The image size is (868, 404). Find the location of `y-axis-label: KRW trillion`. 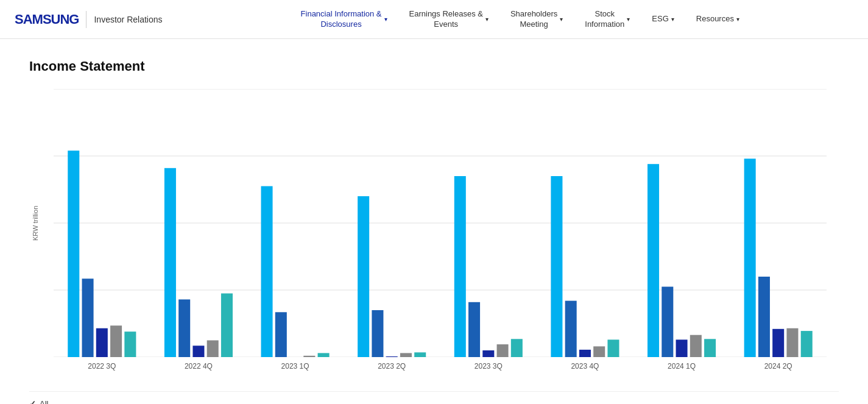

y-axis-label: KRW trillion is located at coordinates (35, 223).